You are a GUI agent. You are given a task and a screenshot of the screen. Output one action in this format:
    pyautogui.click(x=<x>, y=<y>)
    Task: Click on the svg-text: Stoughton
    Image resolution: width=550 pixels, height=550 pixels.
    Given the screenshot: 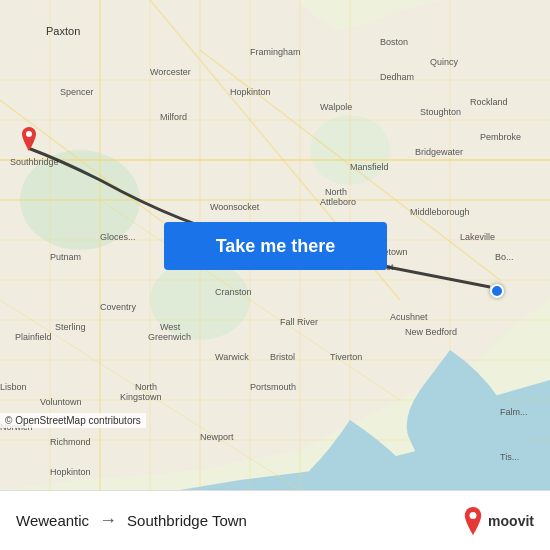 What is the action you would take?
    pyautogui.click(x=440, y=112)
    